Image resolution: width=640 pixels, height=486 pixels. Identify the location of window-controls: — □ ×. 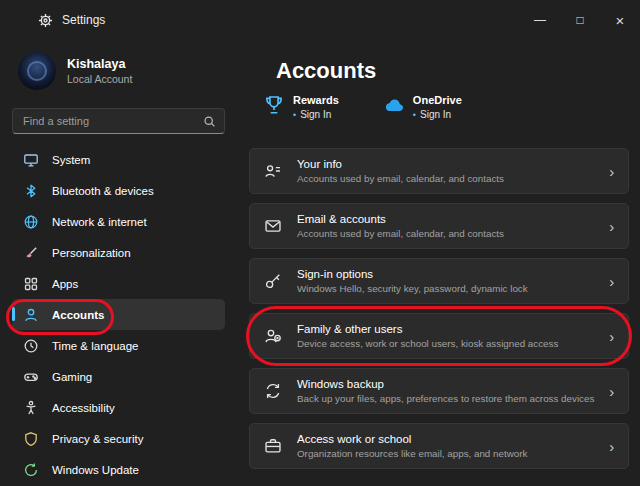
(580, 20).